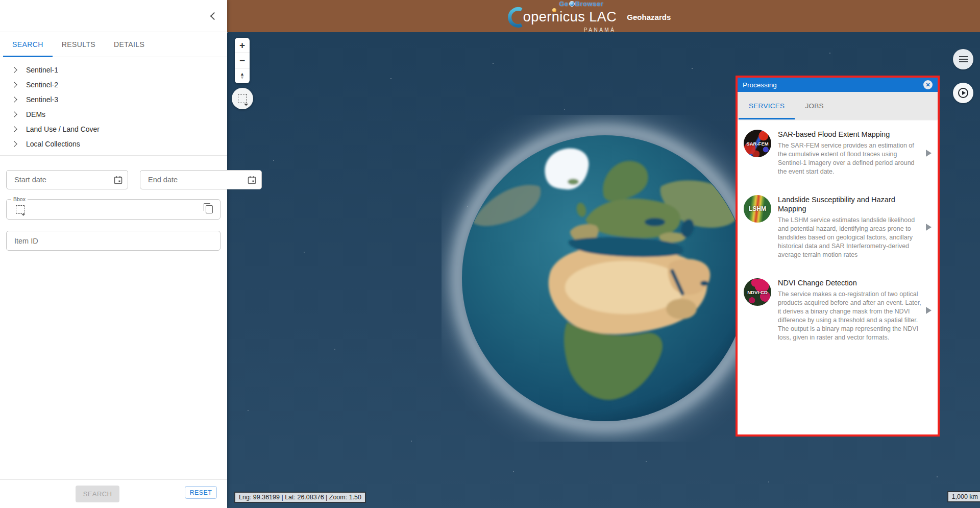 The image size is (980, 508). Describe the element at coordinates (964, 59) in the screenshot. I see `hamburger-icon` at that location.